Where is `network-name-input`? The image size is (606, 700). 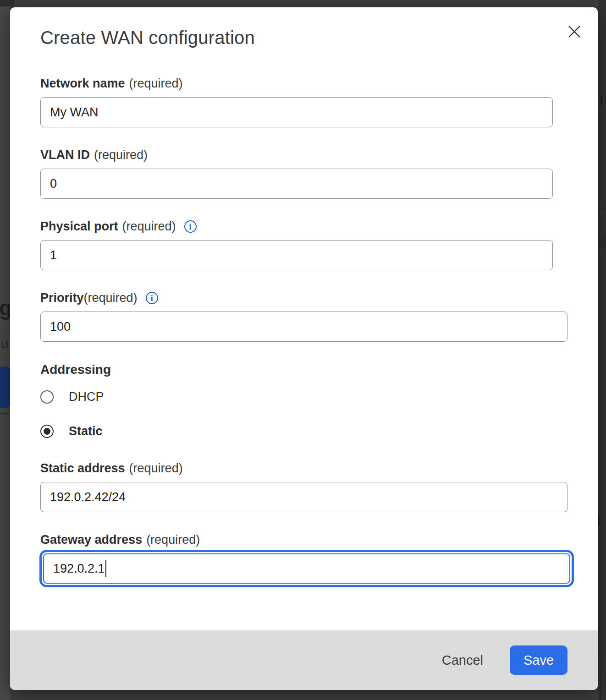
network-name-input is located at coordinates (297, 112).